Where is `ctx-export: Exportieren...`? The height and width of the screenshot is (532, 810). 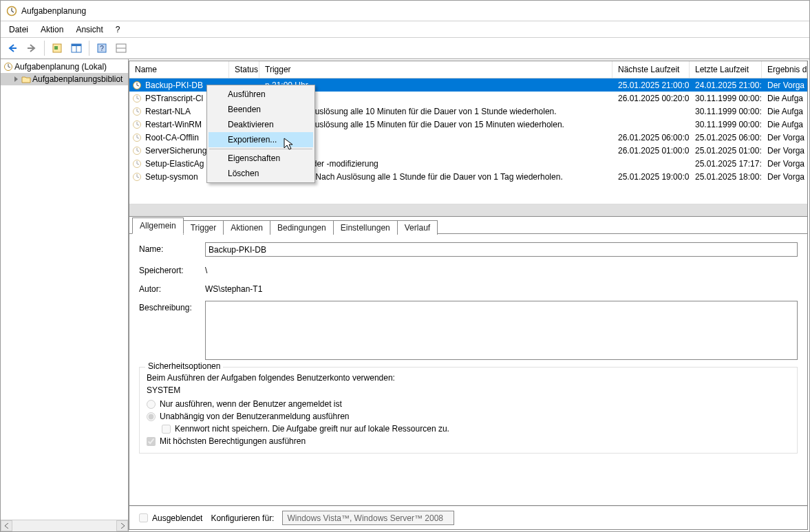
ctx-export: Exportieren... is located at coordinates (261, 140).